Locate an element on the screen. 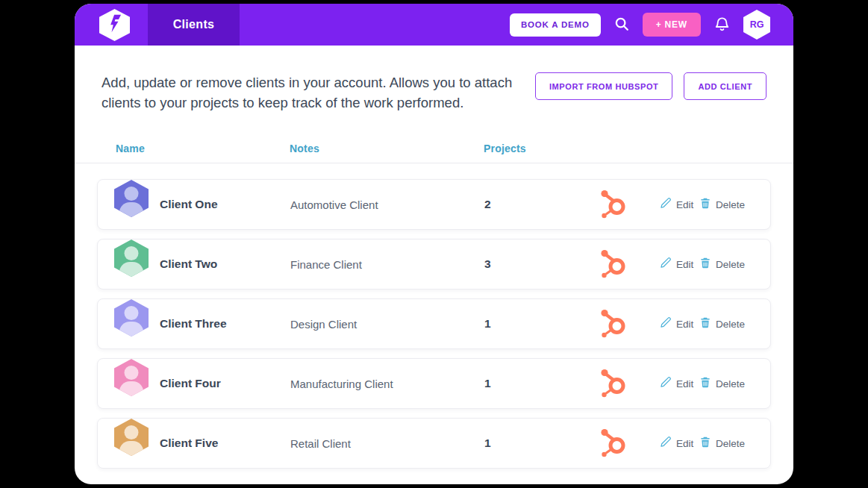 The width and height of the screenshot is (868, 488). intro-buttons: IMPORT FROM HUBSPOT ADD CLIENT is located at coordinates (651, 87).